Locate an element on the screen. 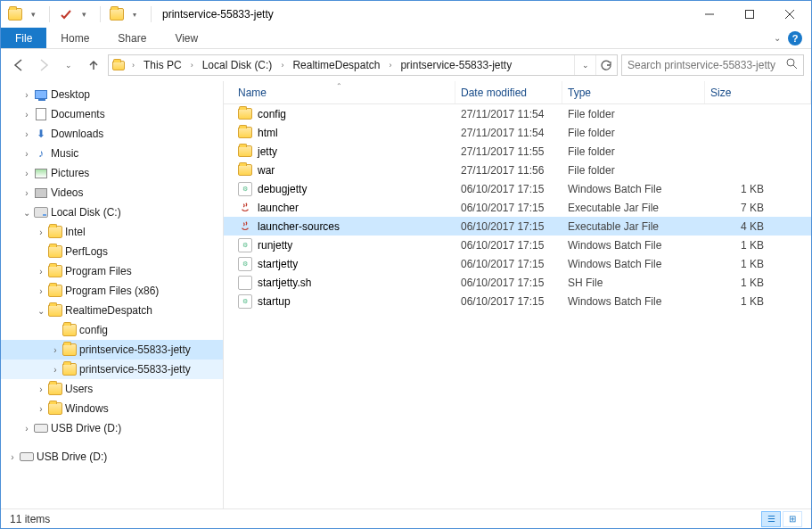 This screenshot has width=812, height=529. separator is located at coordinates (152, 14).